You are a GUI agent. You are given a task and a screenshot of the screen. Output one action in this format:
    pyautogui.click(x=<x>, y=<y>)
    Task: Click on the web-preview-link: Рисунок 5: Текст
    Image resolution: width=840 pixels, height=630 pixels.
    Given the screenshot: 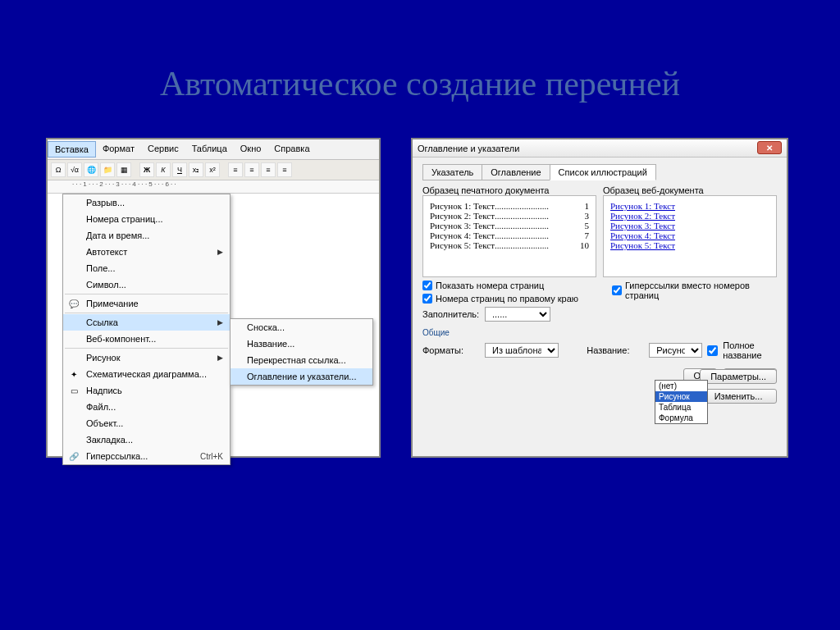 What is the action you would take?
    pyautogui.click(x=690, y=245)
    